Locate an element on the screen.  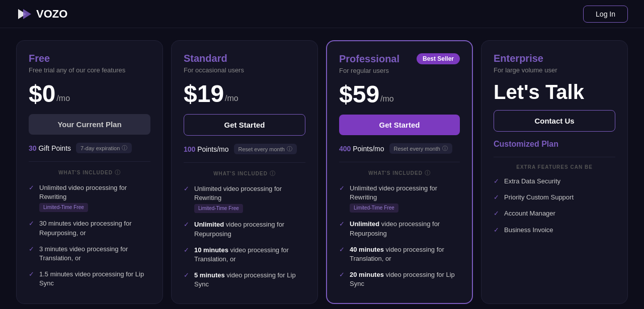
section-label-standard: WHAT'S INCLUDED ⓘ is located at coordinates (245, 174).